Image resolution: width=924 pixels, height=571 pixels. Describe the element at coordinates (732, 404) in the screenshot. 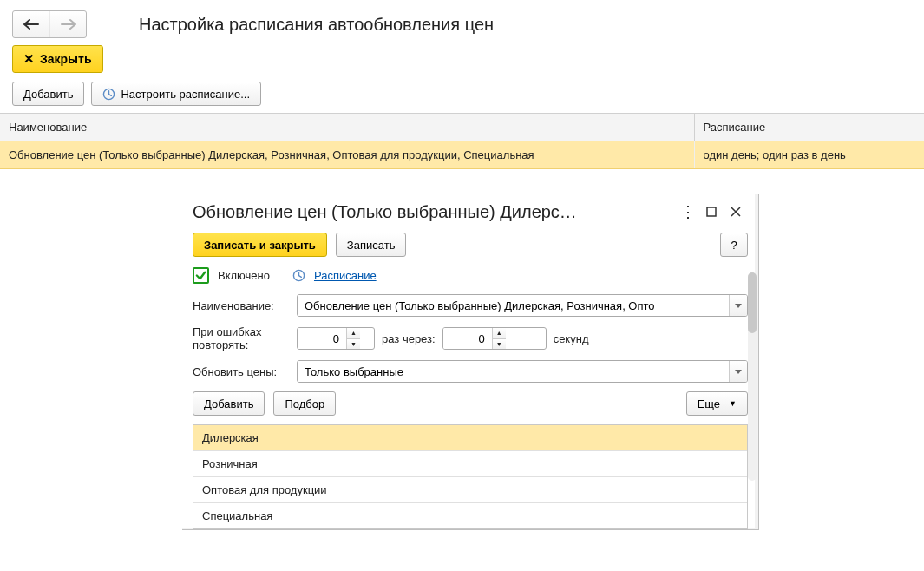

I see `chevron-down-icon: ▼` at that location.